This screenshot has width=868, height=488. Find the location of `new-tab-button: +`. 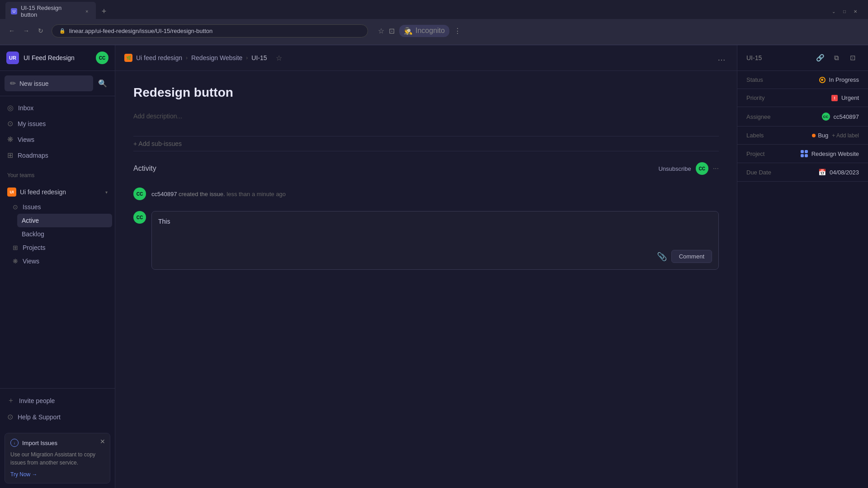

new-tab-button: + is located at coordinates (104, 11).